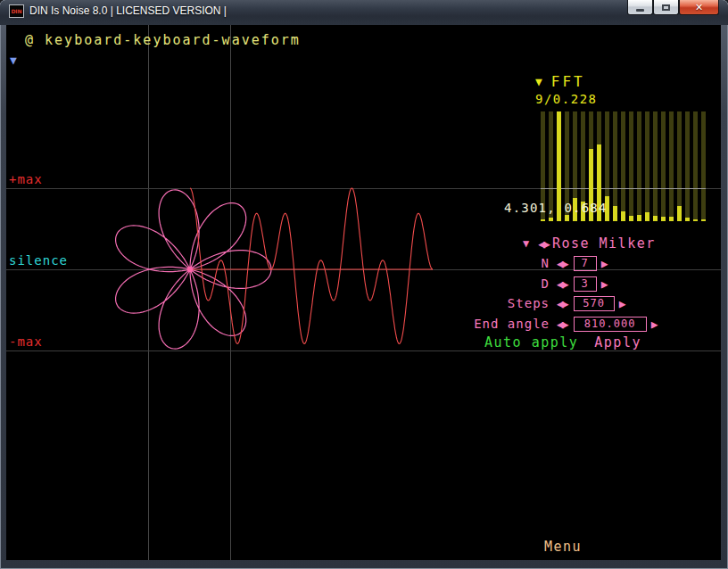 The image size is (728, 569). Describe the element at coordinates (128, 11) in the screenshot. I see `window-title: DIN Is Noise 8.0 | LICENSED VERSION |` at that location.